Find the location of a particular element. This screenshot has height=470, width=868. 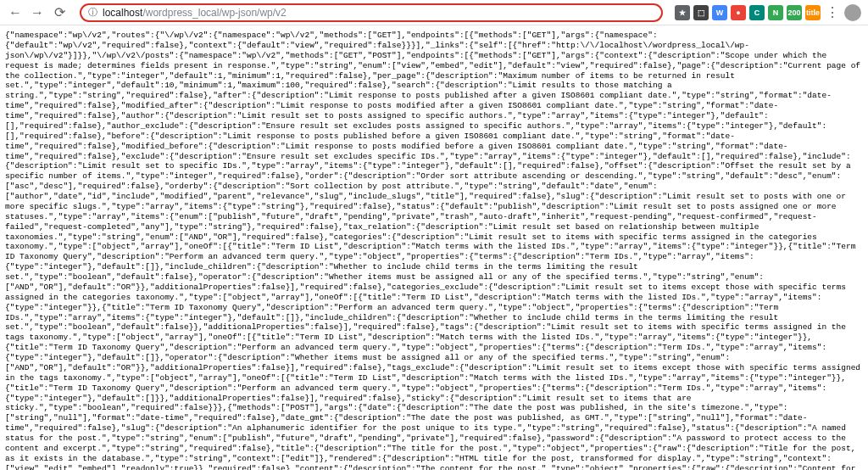

extension-icon: C is located at coordinates (757, 13).